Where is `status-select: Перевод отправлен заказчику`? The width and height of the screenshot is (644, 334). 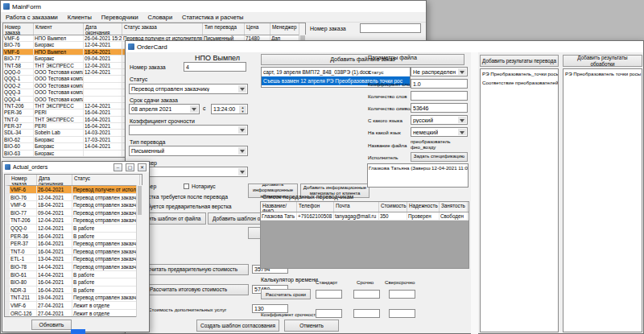
status-select: Перевод отправлен заказчику is located at coordinates (188, 89).